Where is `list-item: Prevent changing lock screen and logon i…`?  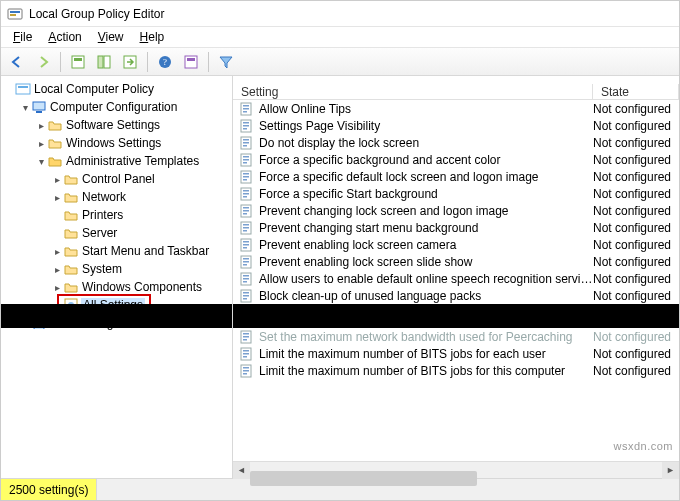
list-item: Prevent changing lock screen and logon i… is located at coordinates (456, 210).